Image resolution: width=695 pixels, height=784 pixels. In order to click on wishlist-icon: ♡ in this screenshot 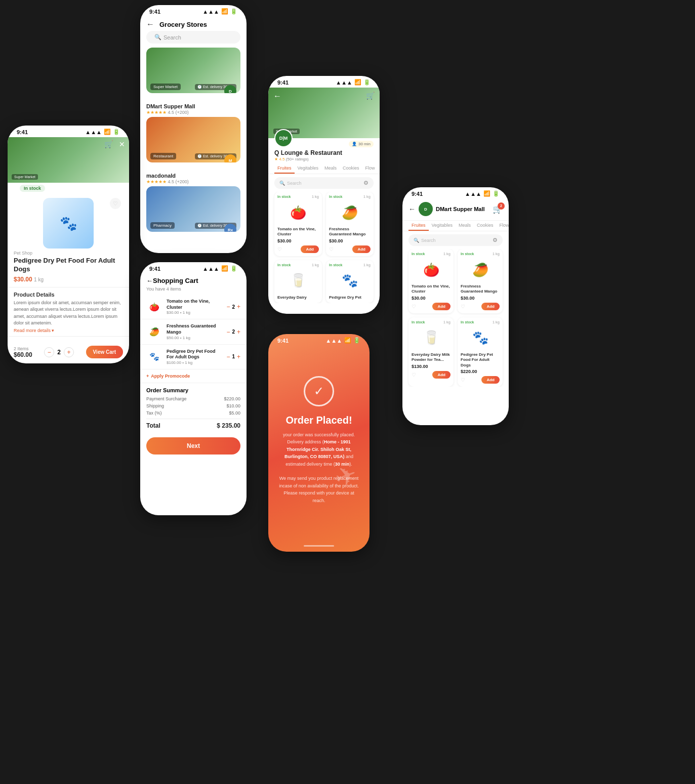, I will do `click(115, 203)`.